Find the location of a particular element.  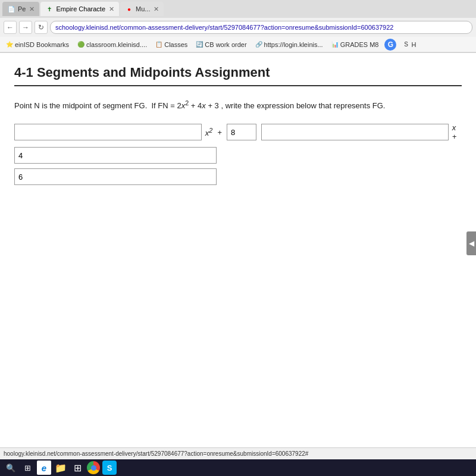

expression-input-first is located at coordinates (108, 132).